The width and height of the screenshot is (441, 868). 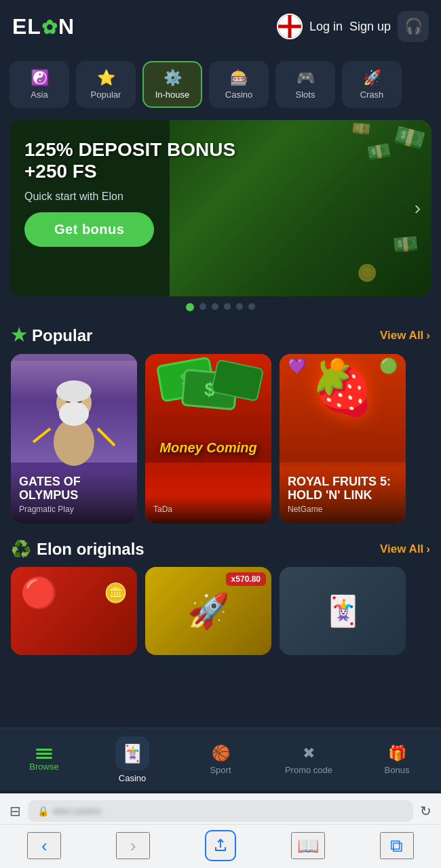 I want to click on promo-icon: ✖, so click(x=309, y=753).